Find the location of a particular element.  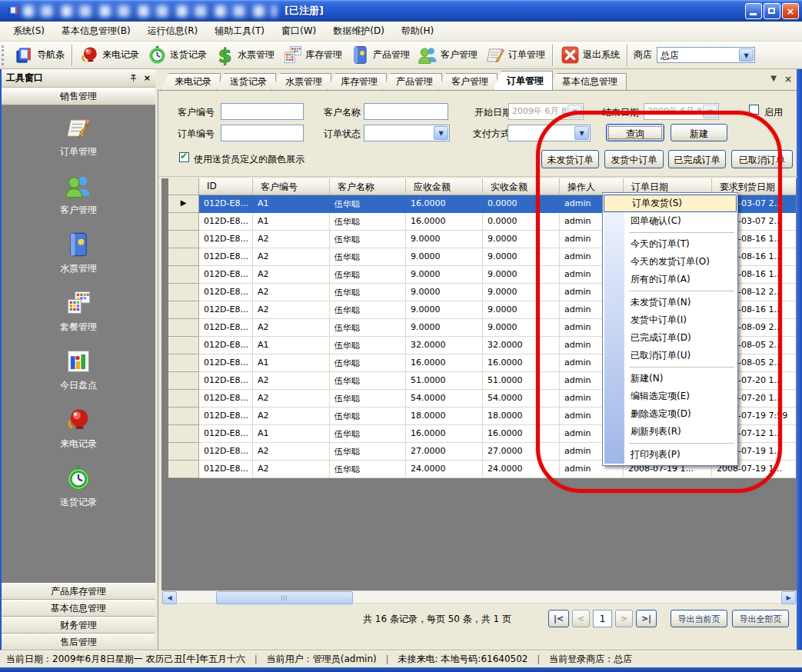

scroll-right-icon: ▶ is located at coordinates (789, 598).